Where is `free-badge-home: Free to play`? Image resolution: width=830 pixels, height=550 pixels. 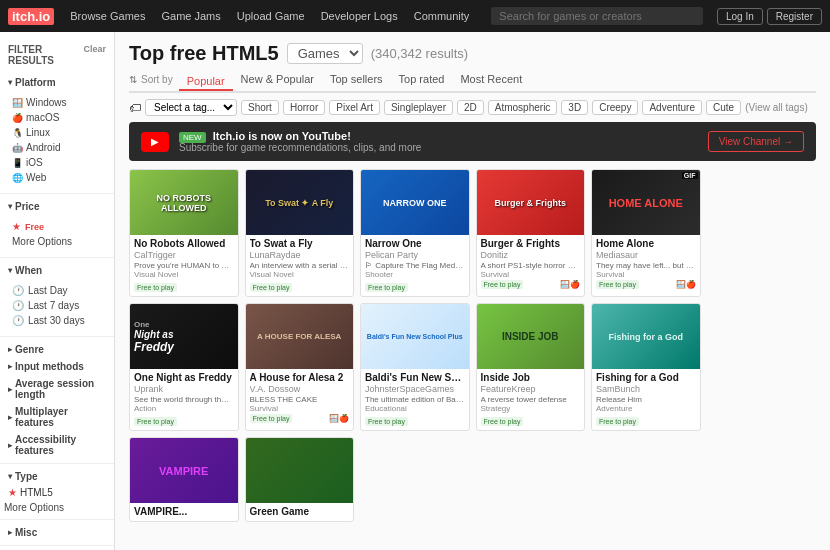 free-badge-home: Free to play is located at coordinates (618, 284).